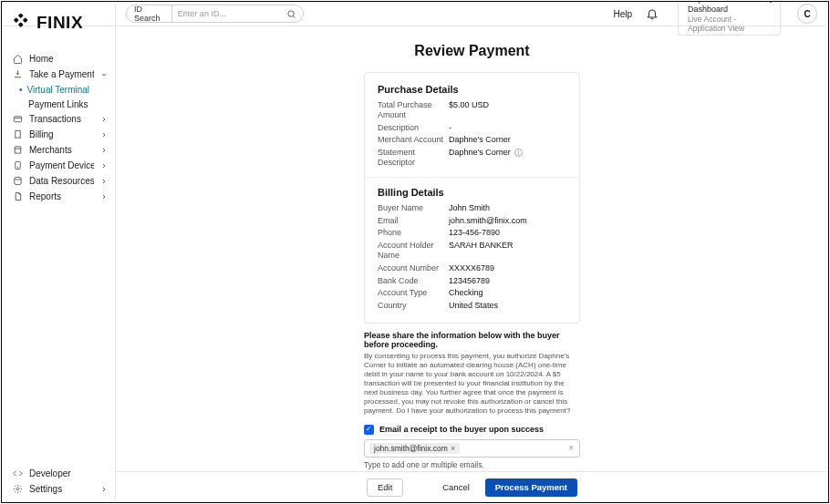  Describe the element at coordinates (68, 474) in the screenshot. I see `nav-developer-label: Developer` at that location.